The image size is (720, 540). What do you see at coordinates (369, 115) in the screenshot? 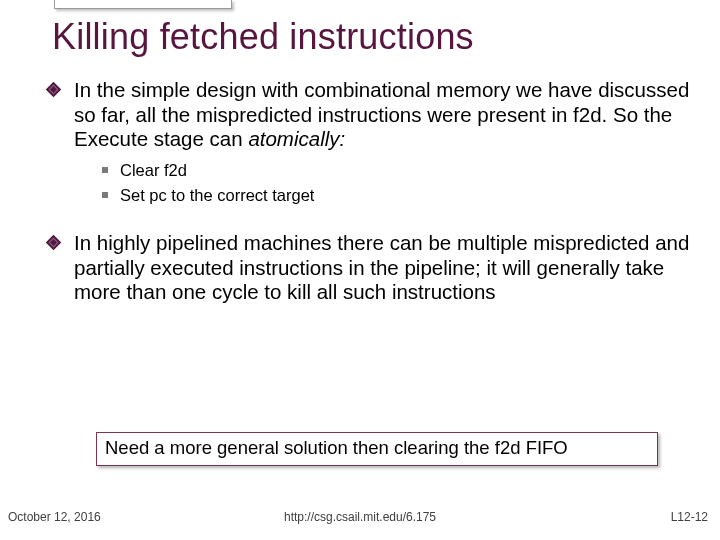
I see `bullet-level1: In the simple design with combinational …` at bounding box center [369, 115].